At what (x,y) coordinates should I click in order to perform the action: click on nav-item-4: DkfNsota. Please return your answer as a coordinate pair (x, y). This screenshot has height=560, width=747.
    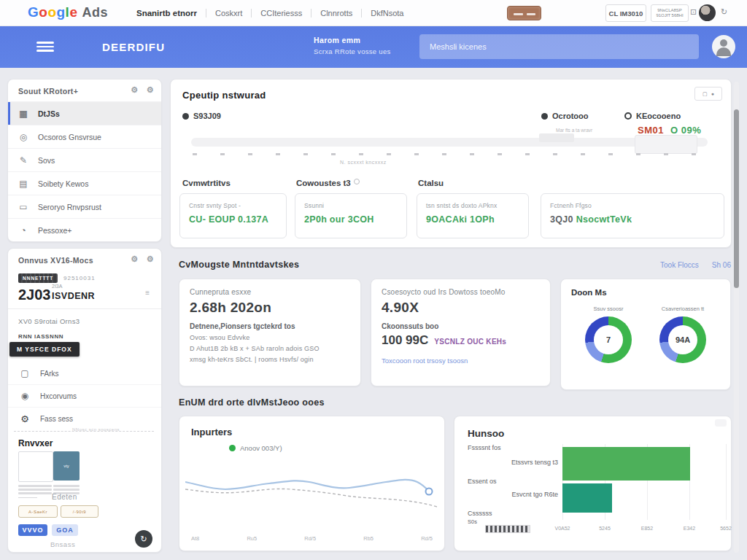
    Looking at the image, I should click on (387, 13).